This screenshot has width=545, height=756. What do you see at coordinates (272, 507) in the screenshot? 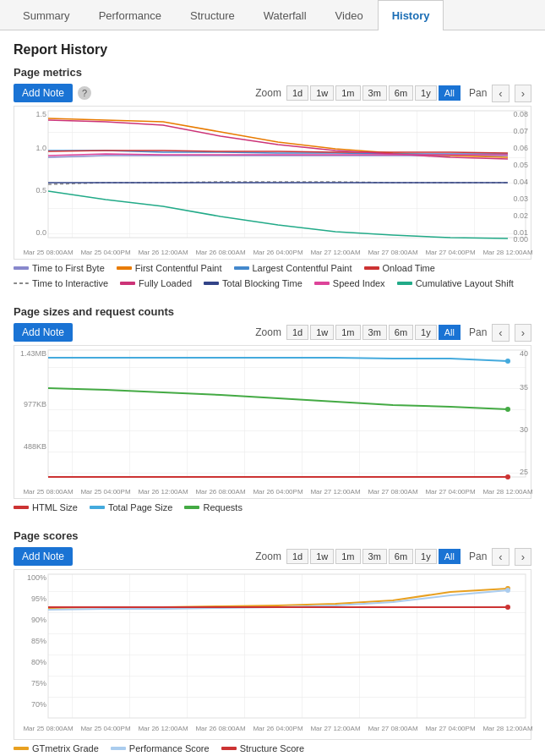
I see `chart2-legend: HTML Size Total Page Size Requests` at bounding box center [272, 507].